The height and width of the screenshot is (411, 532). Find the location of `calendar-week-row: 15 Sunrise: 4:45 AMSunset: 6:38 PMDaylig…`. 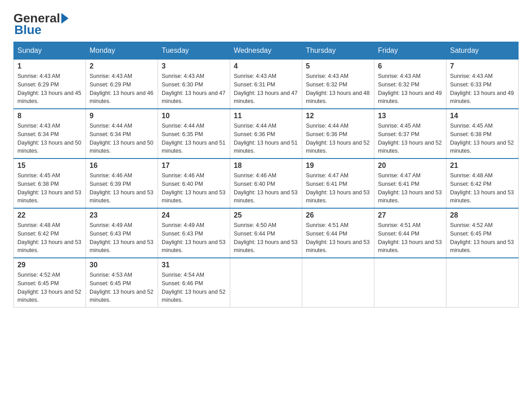

calendar-week-row: 15 Sunrise: 4:45 AMSunset: 6:38 PMDaylig… is located at coordinates (266, 184).